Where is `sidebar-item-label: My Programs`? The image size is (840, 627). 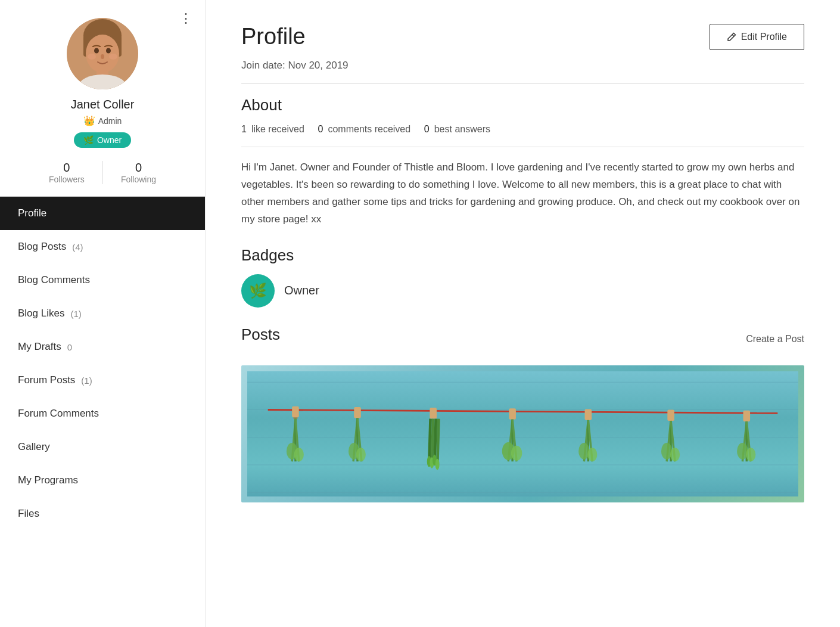 sidebar-item-label: My Programs is located at coordinates (48, 480).